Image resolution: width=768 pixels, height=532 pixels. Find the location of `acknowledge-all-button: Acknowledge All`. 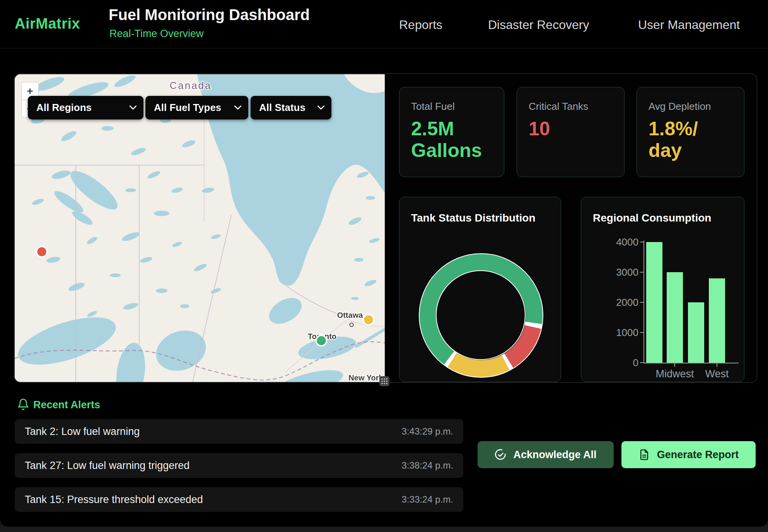

acknowledge-all-button: Acknowledge All is located at coordinates (546, 455).